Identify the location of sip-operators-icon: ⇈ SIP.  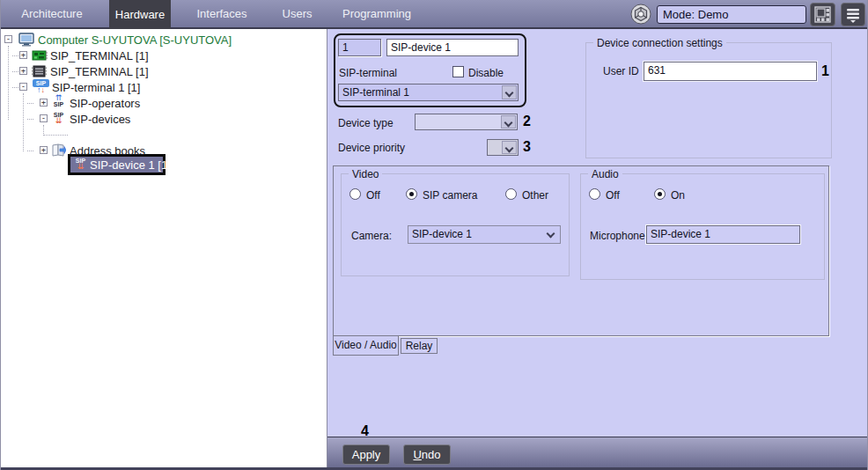
(58, 102).